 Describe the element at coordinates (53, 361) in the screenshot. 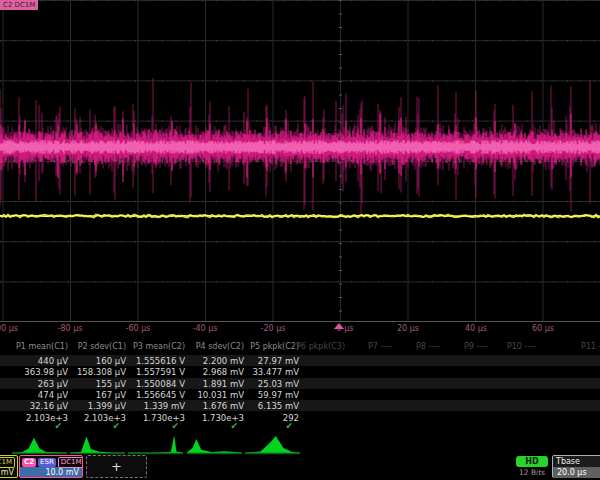

I see `measurement-value-value: 440 µV` at that location.